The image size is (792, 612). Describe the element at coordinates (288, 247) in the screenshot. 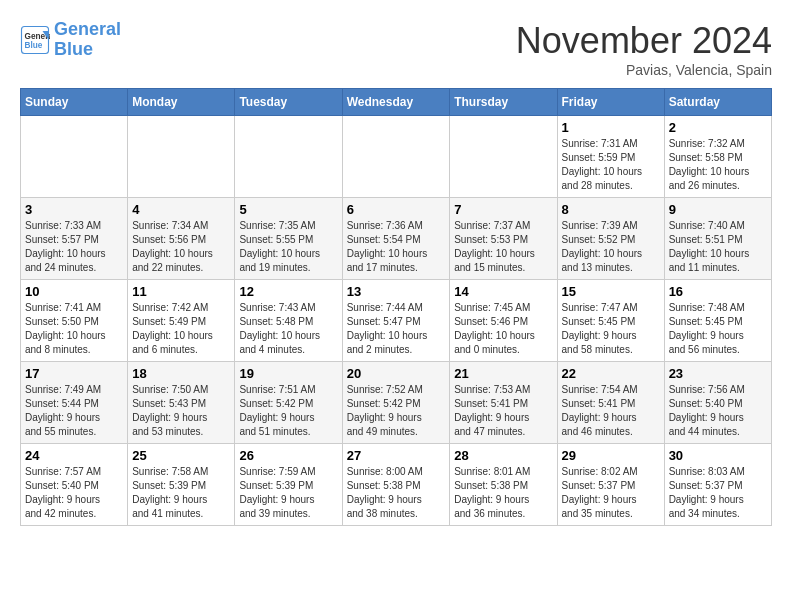

I see `day-info: Sunrise: 7:35 AM Sunset: 5:55 PM Dayligh…` at that location.